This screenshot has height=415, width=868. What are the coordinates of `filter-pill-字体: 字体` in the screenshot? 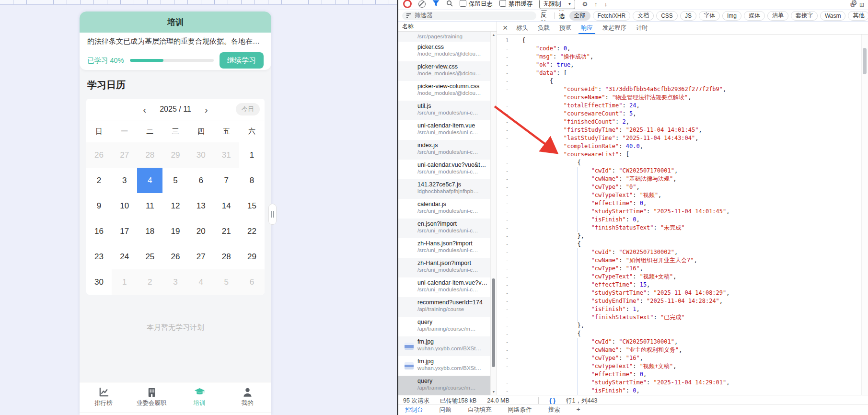 It's located at (709, 16).